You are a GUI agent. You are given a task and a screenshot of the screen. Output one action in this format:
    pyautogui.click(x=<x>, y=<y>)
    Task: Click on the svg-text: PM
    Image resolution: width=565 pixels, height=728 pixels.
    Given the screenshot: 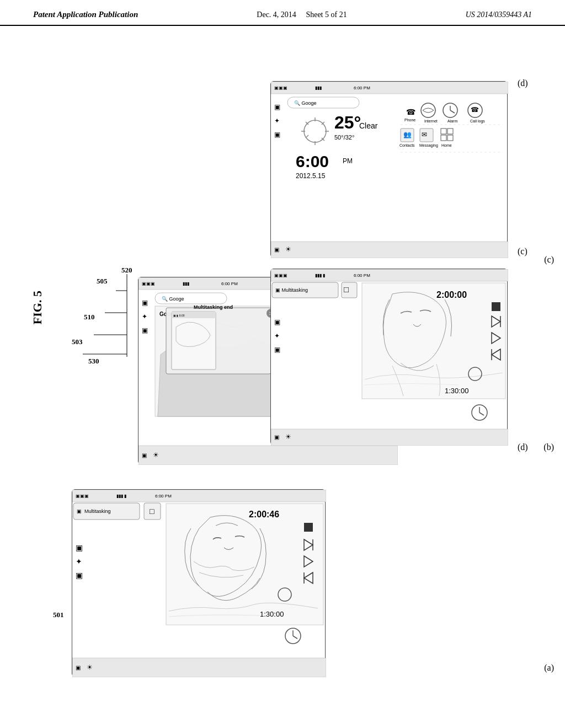 What is the action you would take?
    pyautogui.click(x=348, y=161)
    